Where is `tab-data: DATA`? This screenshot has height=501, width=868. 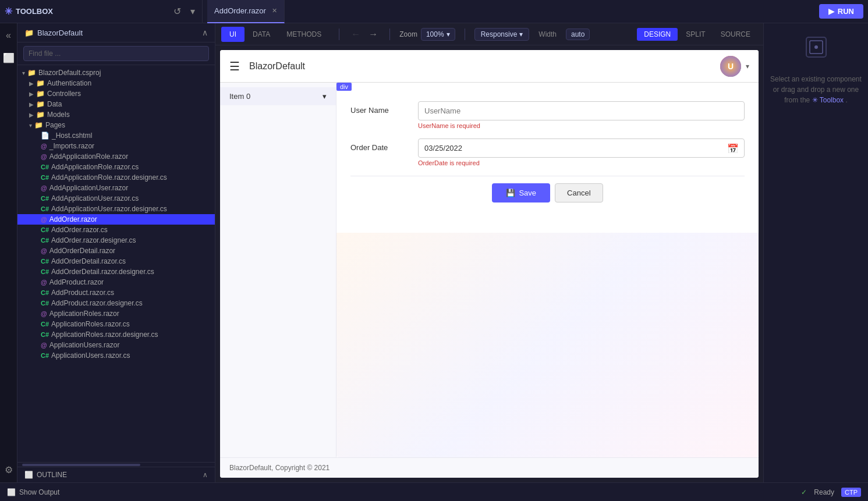
tab-data: DATA is located at coordinates (261, 34).